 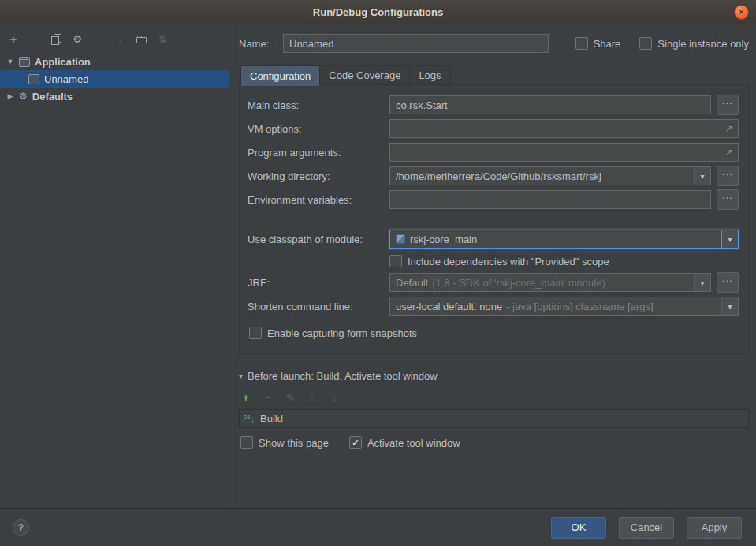 I want to click on create-folder-button, so click(x=141, y=39).